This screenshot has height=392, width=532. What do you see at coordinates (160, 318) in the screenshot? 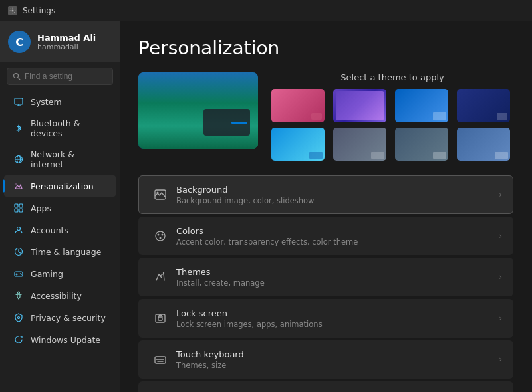
I see `lockscreen-icon` at bounding box center [160, 318].